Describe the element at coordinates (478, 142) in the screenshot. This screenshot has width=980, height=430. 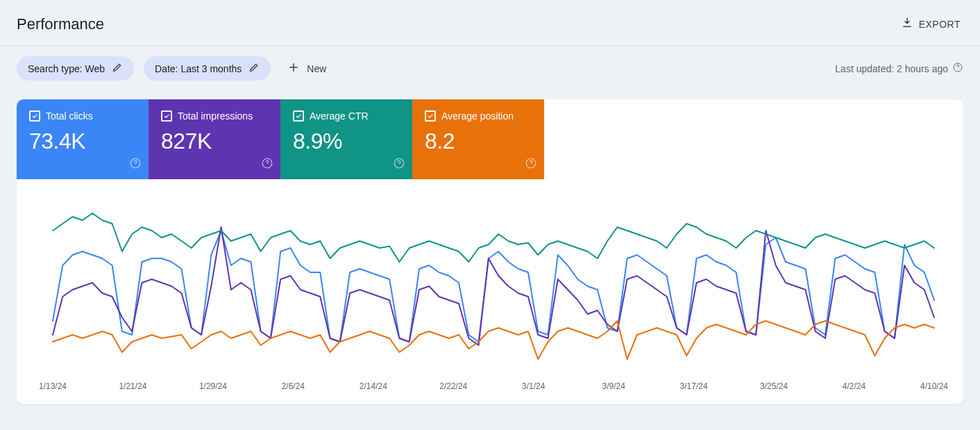
I see `metric-value: 8.2` at that location.